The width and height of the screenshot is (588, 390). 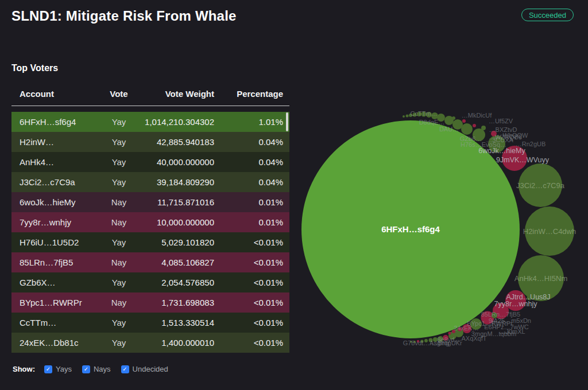 I want to click on bubble-float-label: DAU…, so click(x=449, y=129).